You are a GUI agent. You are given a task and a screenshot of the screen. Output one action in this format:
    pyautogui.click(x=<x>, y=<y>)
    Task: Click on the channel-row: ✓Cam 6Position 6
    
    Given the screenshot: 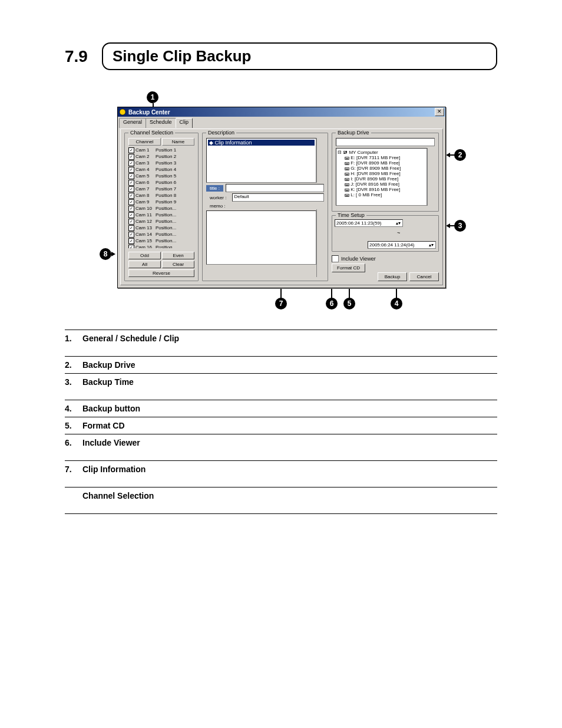 What is the action you would take?
    pyautogui.click(x=161, y=183)
    